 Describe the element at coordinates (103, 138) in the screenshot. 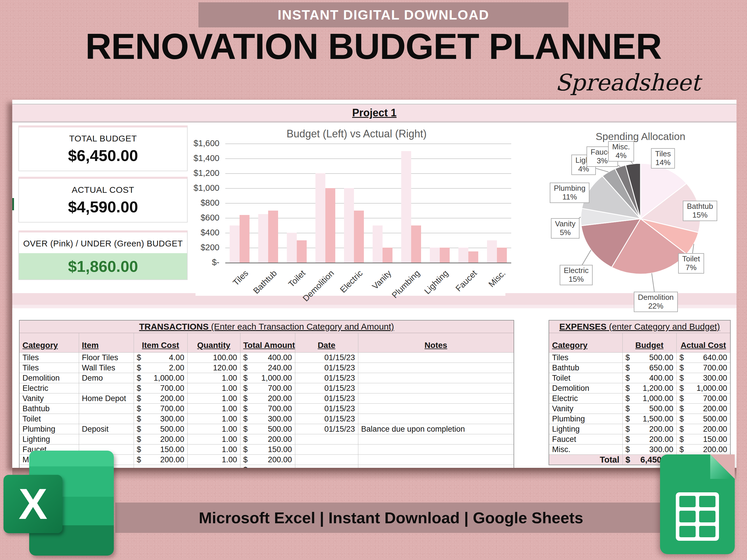

I see `total-budget-label: TOTAL BUDGET` at that location.